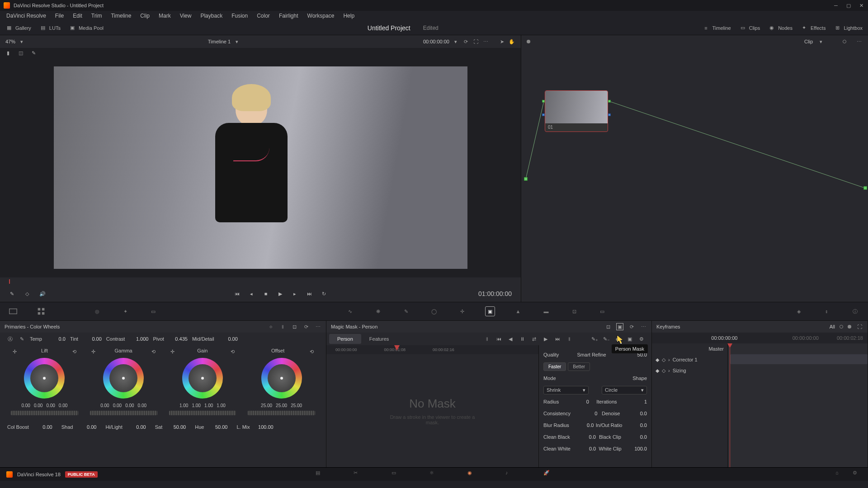 This screenshot has height=488, width=868. What do you see at coordinates (557, 339) in the screenshot?
I see `mm-next-icon: ⏭` at bounding box center [557, 339].